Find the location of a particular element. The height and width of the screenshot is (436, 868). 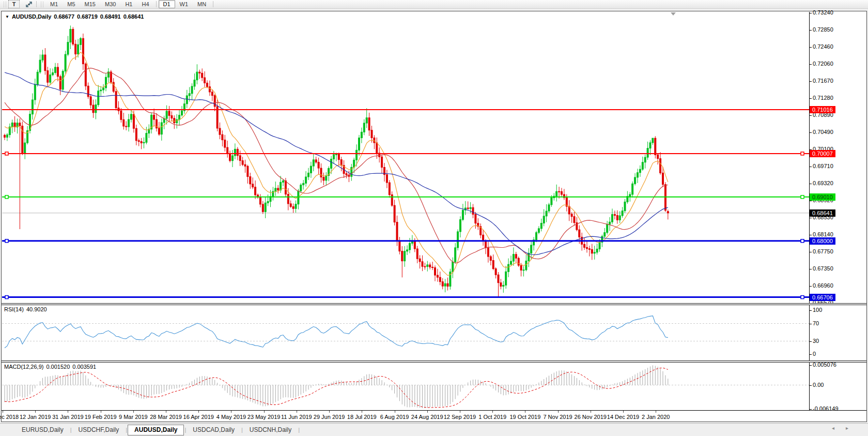

text-tool-button: T is located at coordinates (14, 4).